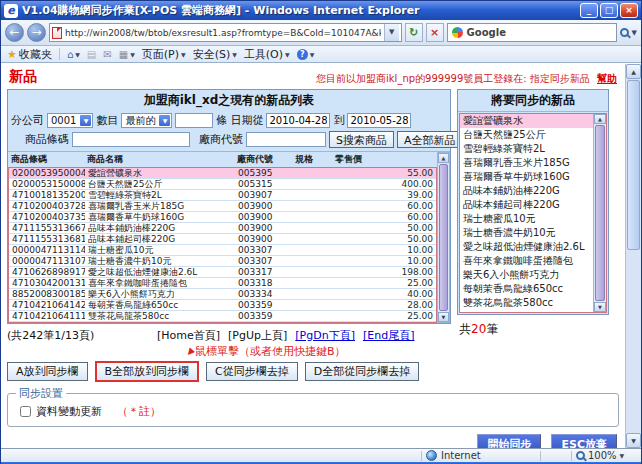 Image resolution: width=642 pixels, height=464 pixels. What do you see at coordinates (432, 456) in the screenshot?
I see `internet-globe-icon` at bounding box center [432, 456].